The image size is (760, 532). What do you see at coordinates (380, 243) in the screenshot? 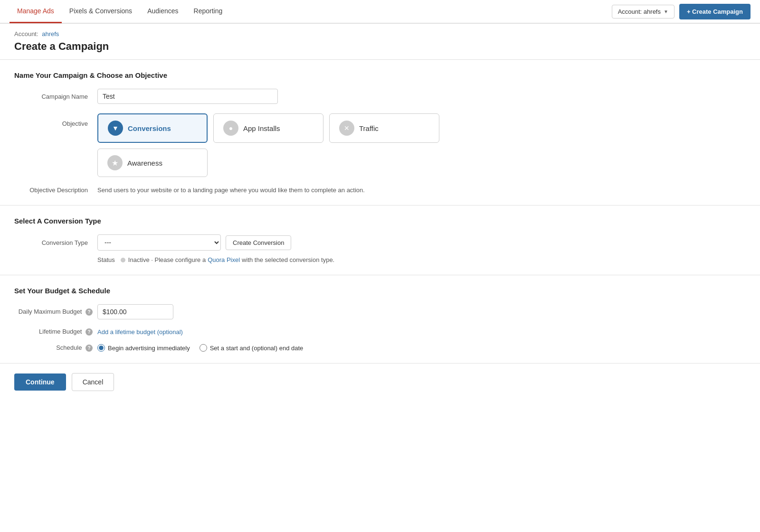
I see `conversion-type-row: Conversion Type --- Create Conversion` at bounding box center [380, 243].